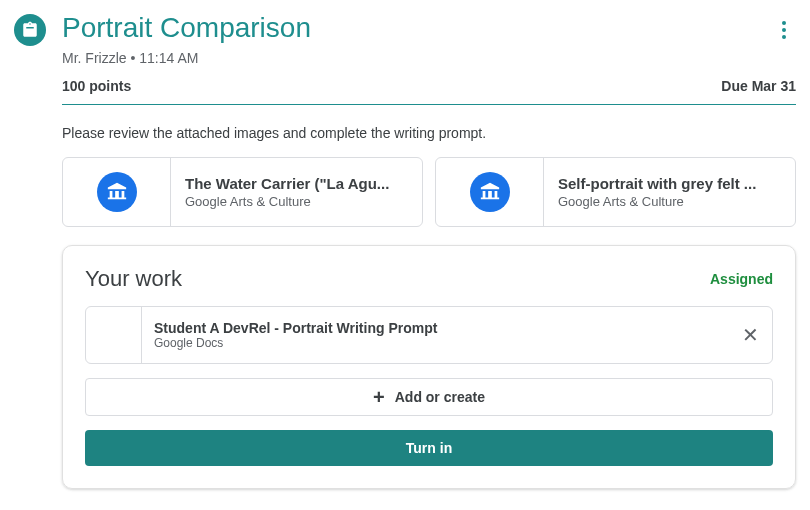 The image size is (810, 510). What do you see at coordinates (96, 86) in the screenshot?
I see `points-label: 100 points` at bounding box center [96, 86].